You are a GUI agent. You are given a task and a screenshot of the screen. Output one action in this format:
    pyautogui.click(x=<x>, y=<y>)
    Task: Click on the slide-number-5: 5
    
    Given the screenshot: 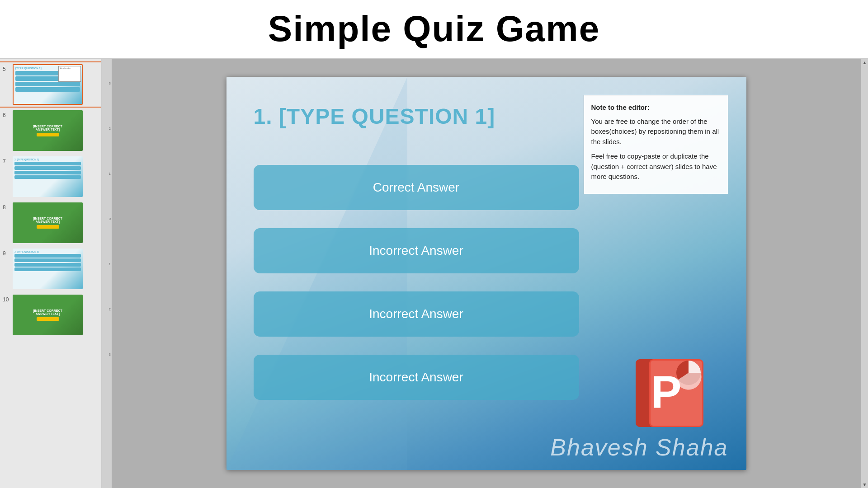 What is the action you would take?
    pyautogui.click(x=7, y=69)
    